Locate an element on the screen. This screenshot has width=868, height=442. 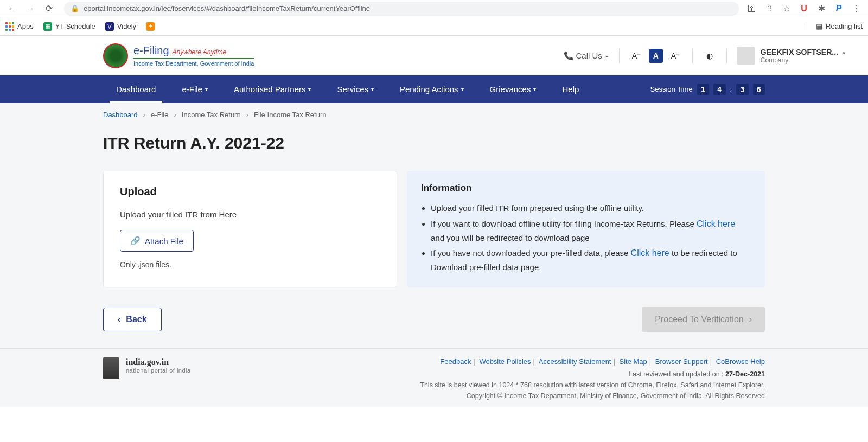
back-icon: ← is located at coordinates (12, 9).